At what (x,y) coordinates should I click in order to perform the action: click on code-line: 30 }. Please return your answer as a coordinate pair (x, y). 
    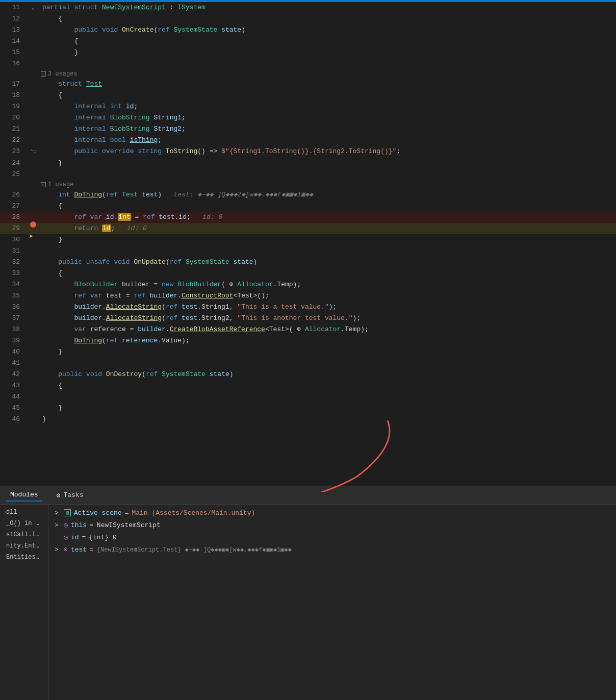
    Looking at the image, I should click on (308, 240).